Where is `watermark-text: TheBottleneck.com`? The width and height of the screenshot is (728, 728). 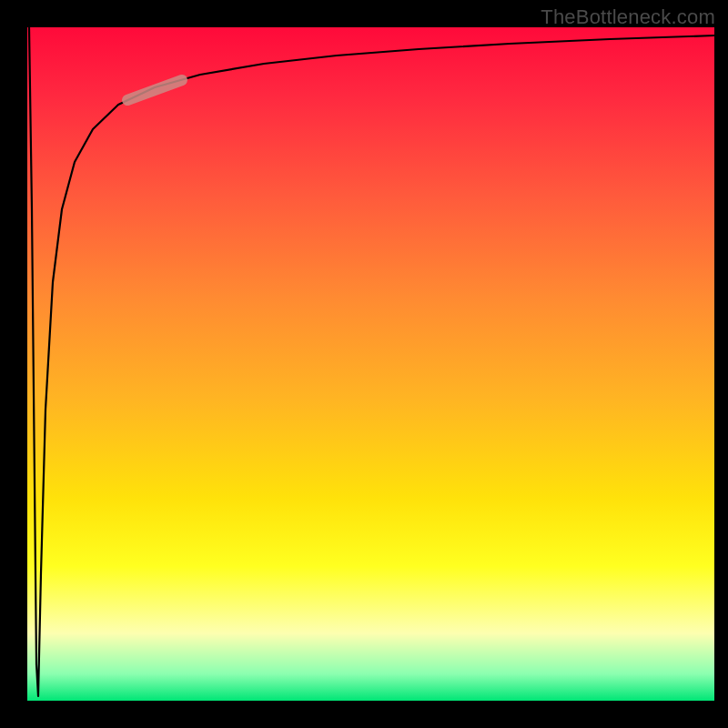
watermark-text: TheBottleneck.com is located at coordinates (628, 17).